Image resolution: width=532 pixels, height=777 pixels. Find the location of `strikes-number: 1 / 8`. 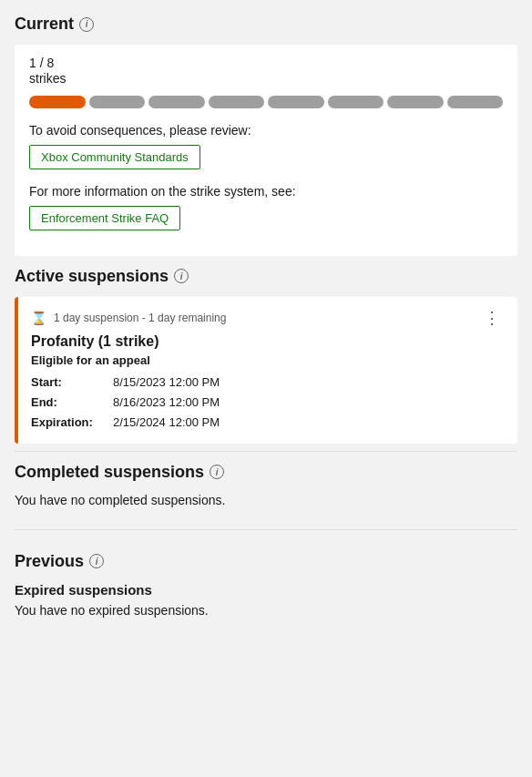

strikes-number: 1 / 8 is located at coordinates (266, 64).